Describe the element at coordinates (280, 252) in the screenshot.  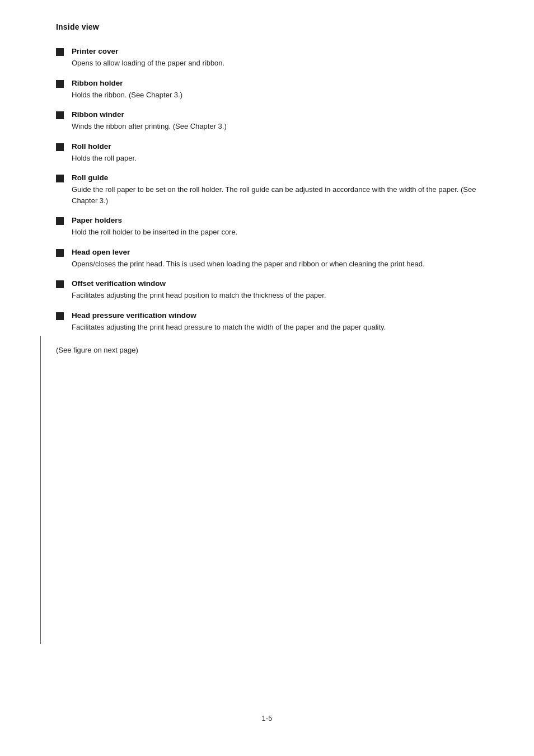
I see `item-label: Head open lever` at that location.